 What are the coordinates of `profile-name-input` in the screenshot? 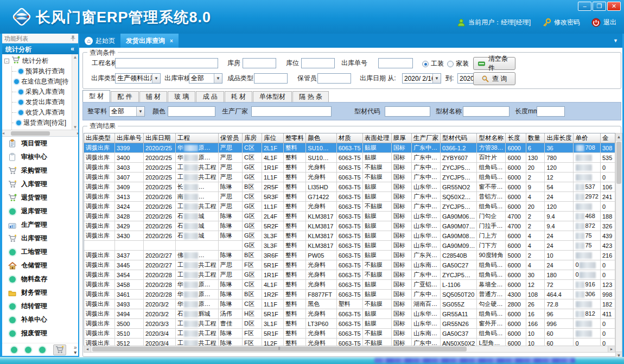 It's located at (486, 112).